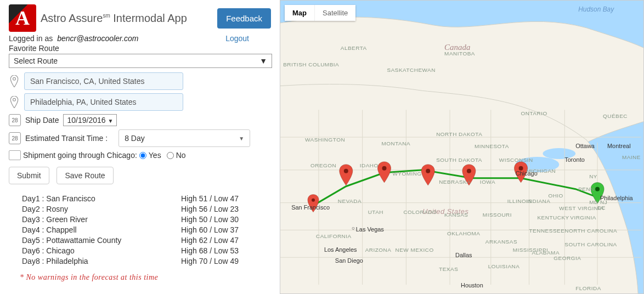 The width and height of the screenshot is (644, 294). Describe the element at coordinates (300, 13) in the screenshot. I see `map-type-map-button: Map` at that location.